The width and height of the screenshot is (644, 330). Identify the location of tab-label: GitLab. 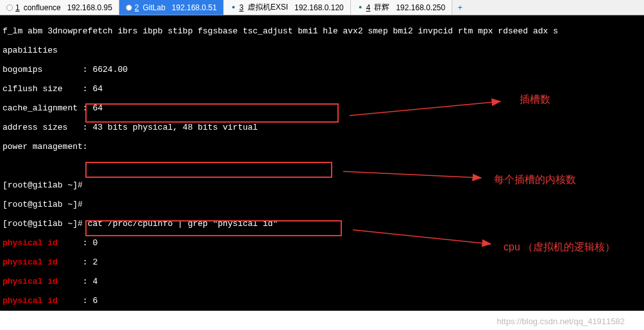
(154, 8).